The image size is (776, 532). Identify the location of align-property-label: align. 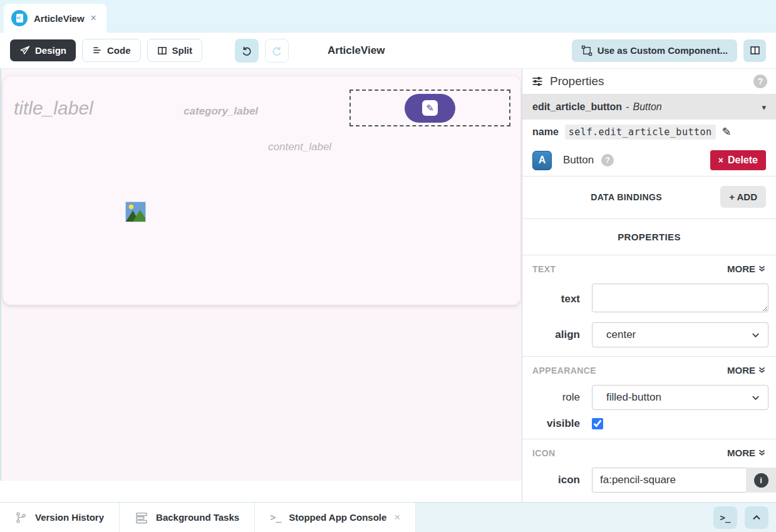
(551, 335).